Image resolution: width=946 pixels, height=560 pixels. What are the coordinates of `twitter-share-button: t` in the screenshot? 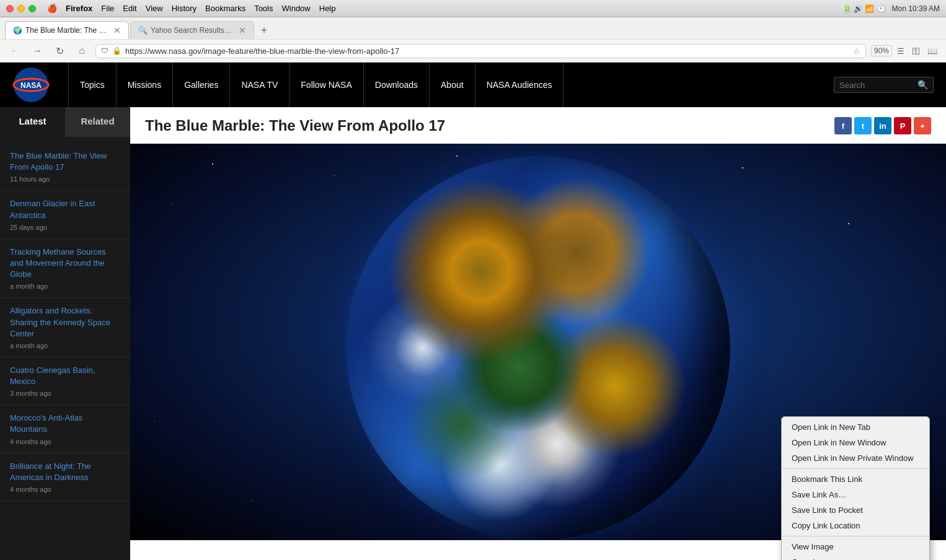 It's located at (863, 126).